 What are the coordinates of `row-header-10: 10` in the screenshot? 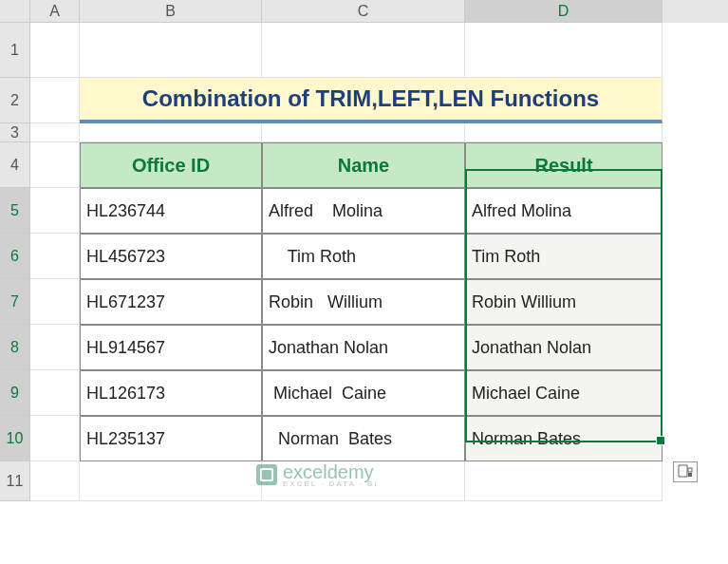 It's located at (15, 439).